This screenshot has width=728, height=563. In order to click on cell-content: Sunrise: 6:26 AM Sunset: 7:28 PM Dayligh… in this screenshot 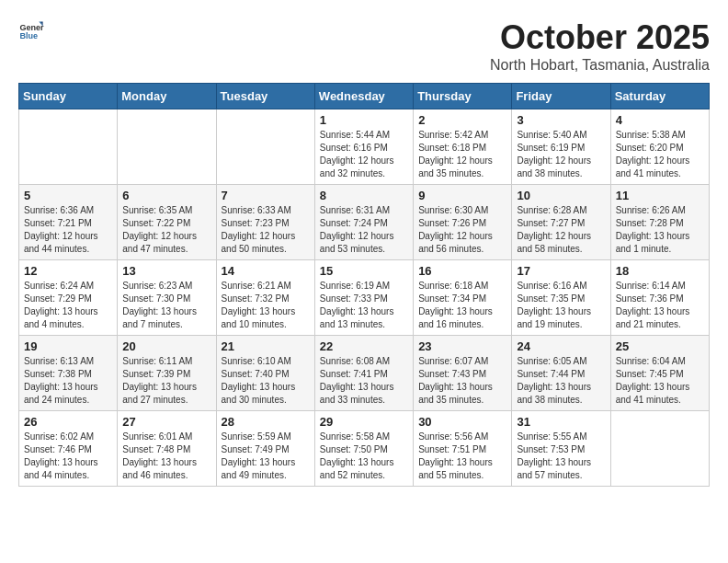, I will do `click(660, 230)`.